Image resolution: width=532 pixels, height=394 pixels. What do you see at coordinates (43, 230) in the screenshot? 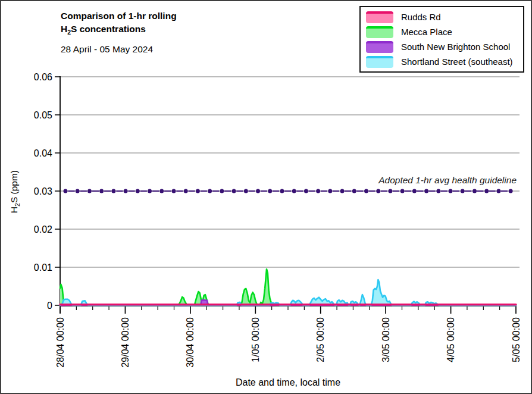
I see `y-tick-label: 0.02` at bounding box center [43, 230].